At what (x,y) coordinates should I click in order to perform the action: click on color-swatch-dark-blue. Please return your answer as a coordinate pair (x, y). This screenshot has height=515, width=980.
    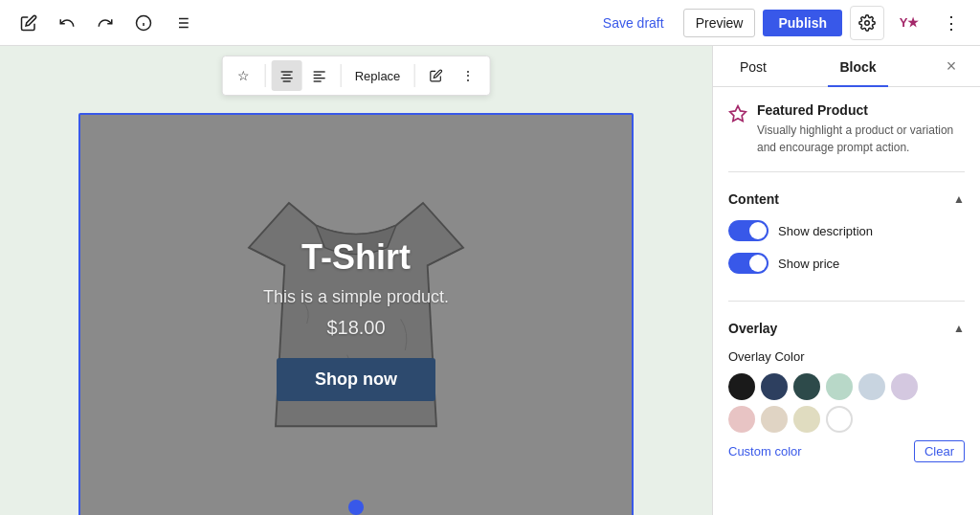
    Looking at the image, I should click on (774, 387).